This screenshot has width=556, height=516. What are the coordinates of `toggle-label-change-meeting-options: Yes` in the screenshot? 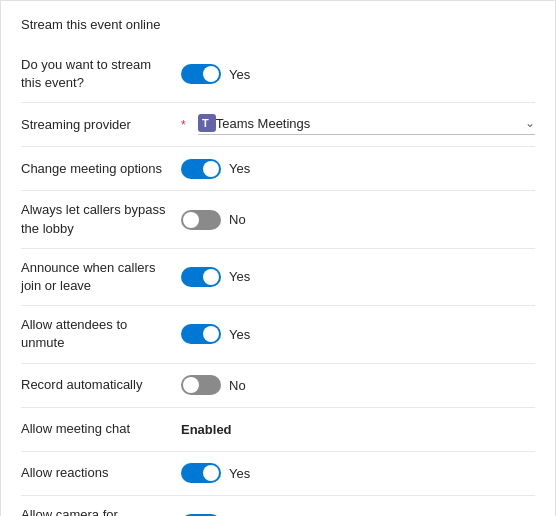 It's located at (240, 168).